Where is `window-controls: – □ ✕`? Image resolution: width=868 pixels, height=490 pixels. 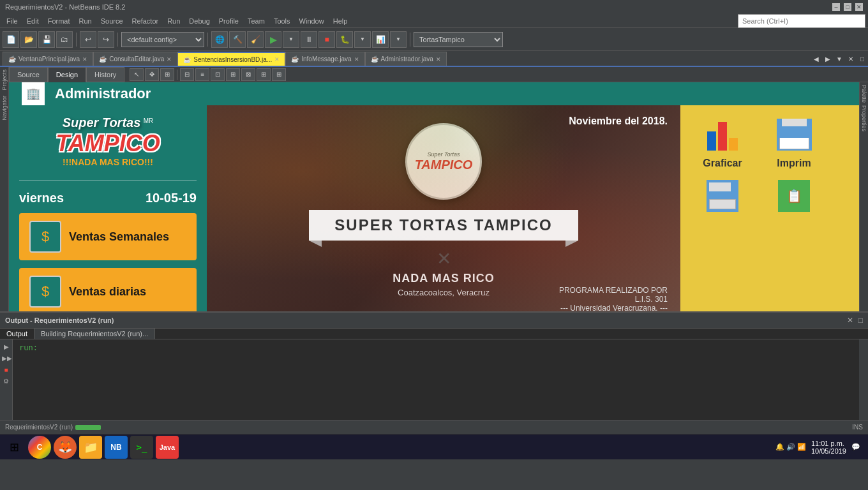 window-controls: – □ ✕ is located at coordinates (848, 7).